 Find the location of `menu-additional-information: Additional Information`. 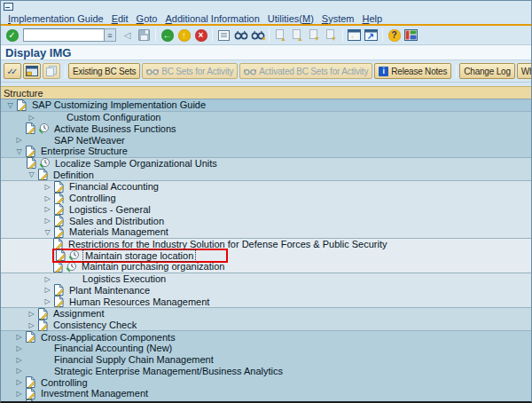

menu-additional-information: Additional Information is located at coordinates (212, 19).